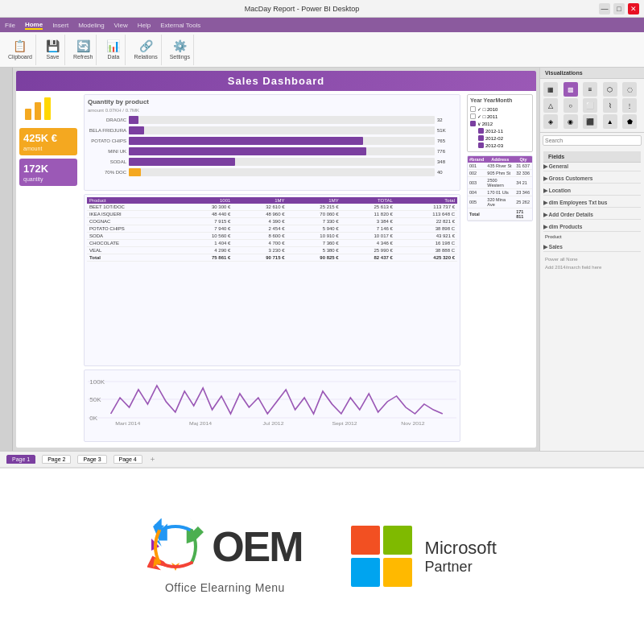 This screenshot has height=644, width=644. Describe the element at coordinates (92, 459) in the screenshot. I see `page-tab-3: Page 3` at that location.